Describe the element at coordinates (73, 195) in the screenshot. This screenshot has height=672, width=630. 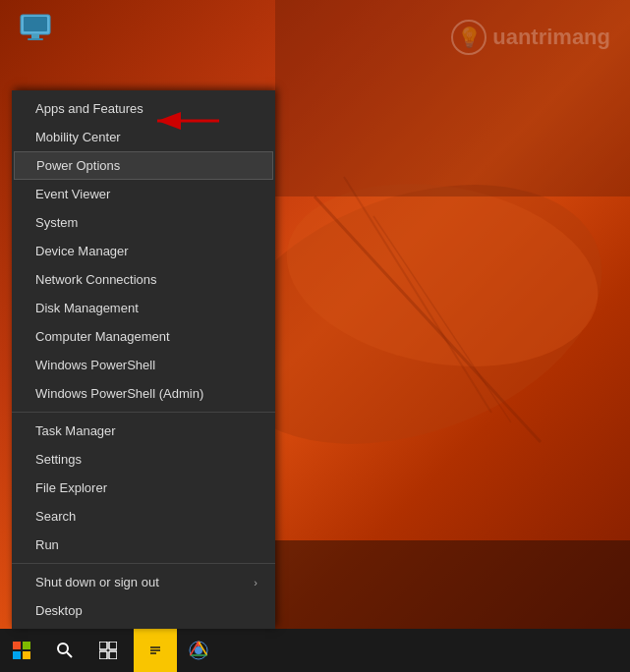
I see `menu-item-label-event-viewer: Event Viewer` at that location.